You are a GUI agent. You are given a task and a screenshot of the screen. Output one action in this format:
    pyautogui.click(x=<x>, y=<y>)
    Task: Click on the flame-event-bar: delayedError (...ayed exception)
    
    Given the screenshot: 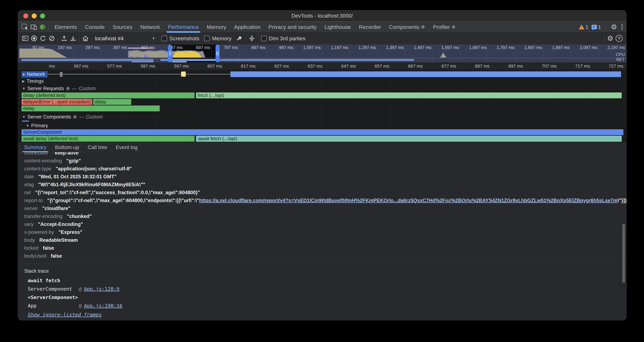 What is the action you would take?
    pyautogui.click(x=57, y=102)
    